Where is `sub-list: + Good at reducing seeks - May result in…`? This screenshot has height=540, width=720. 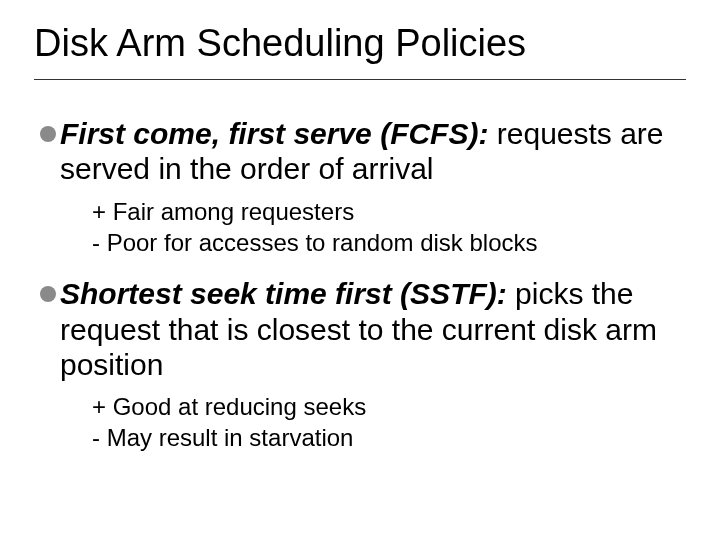 sub-list: + Good at reducing seeks - May result in… is located at coordinates (389, 422).